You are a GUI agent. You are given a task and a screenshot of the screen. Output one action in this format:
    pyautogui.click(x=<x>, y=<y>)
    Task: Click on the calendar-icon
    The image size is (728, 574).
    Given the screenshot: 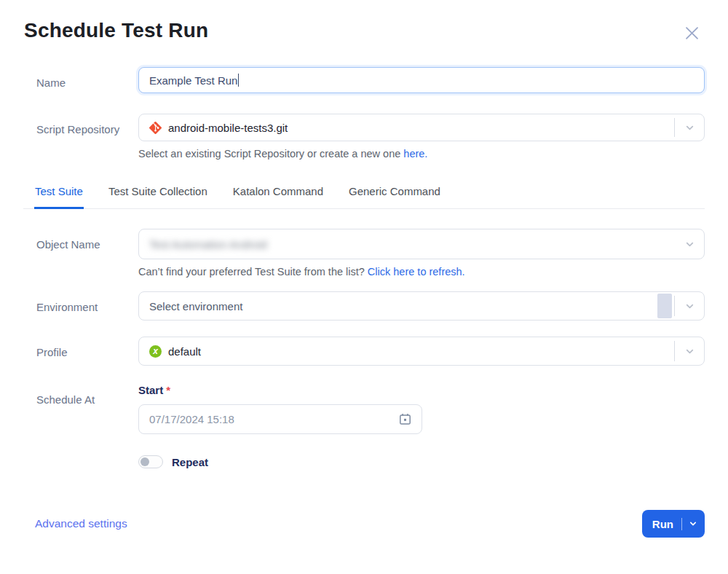 What is the action you would take?
    pyautogui.click(x=405, y=420)
    